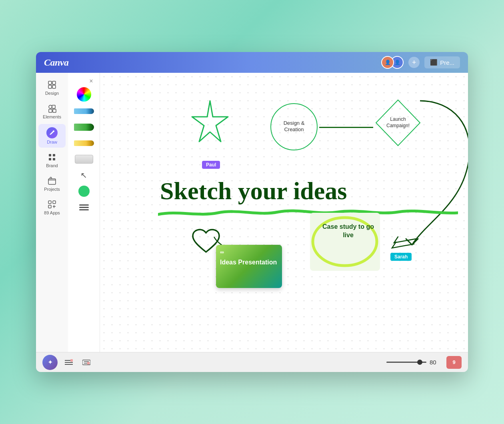  I want to click on presentation-logo: ∞, so click(249, 252).